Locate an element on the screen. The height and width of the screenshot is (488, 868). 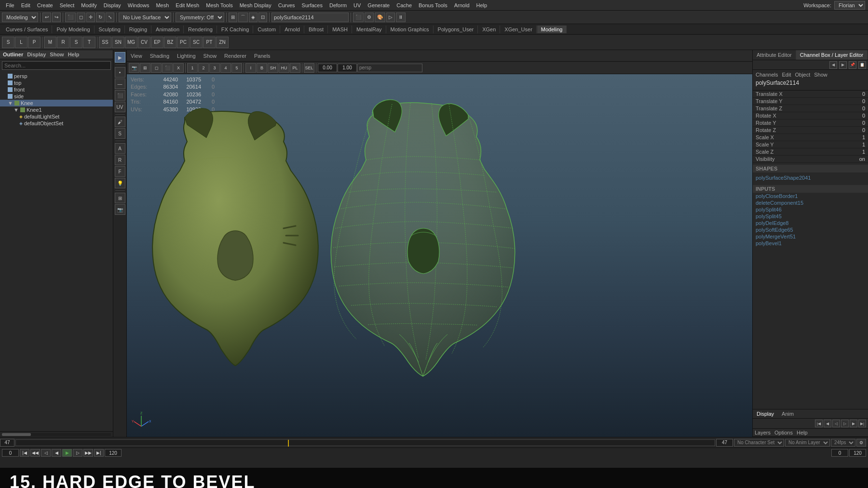
vp-plugin-btn: PL is located at coordinates (295, 68).